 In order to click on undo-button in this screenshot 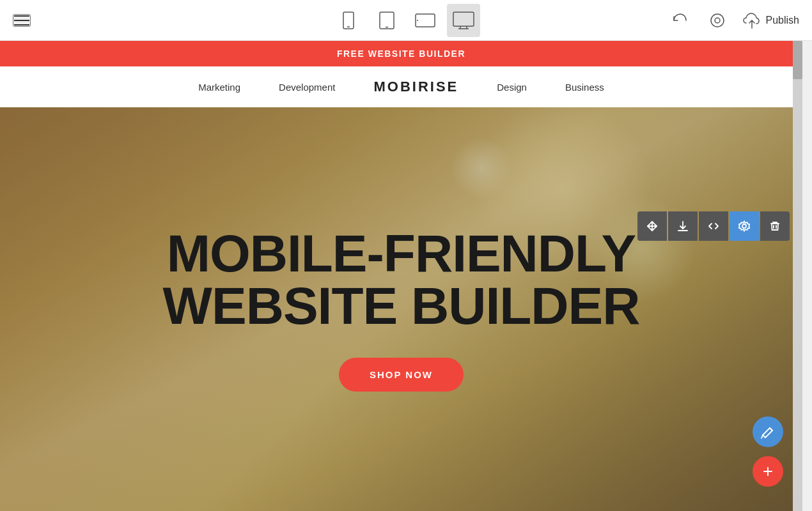, I will do `click(680, 20)`.